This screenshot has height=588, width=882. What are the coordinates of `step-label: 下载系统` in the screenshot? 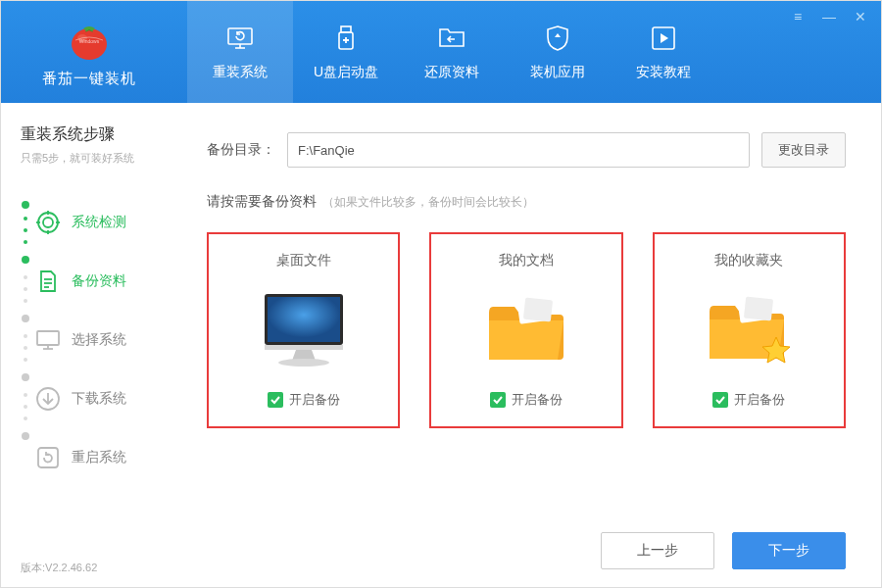 It's located at (99, 399).